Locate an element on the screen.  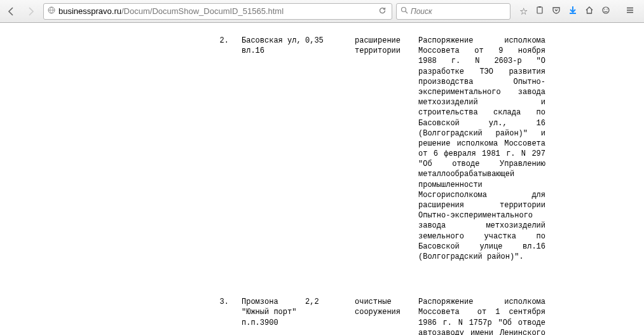
reload-button is located at coordinates (383, 11).